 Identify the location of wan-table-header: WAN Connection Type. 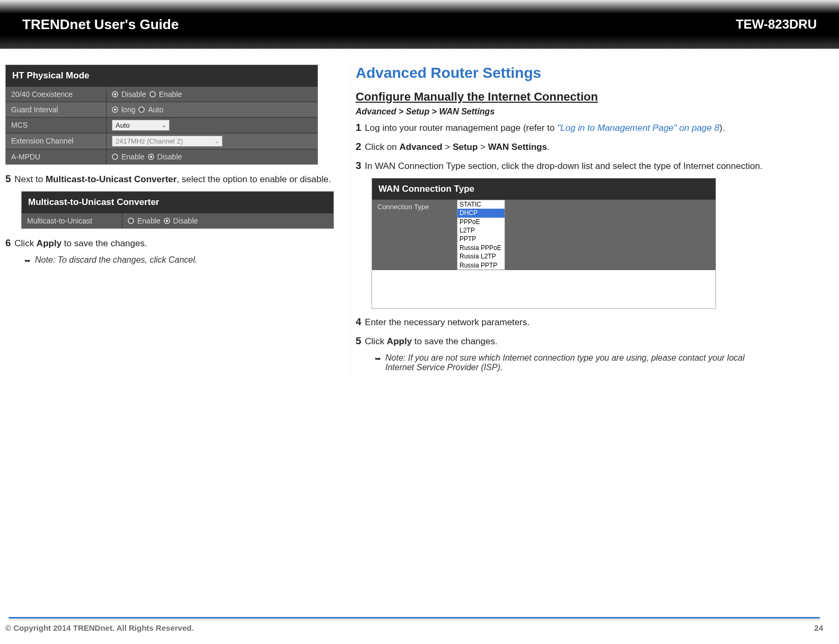
(544, 189).